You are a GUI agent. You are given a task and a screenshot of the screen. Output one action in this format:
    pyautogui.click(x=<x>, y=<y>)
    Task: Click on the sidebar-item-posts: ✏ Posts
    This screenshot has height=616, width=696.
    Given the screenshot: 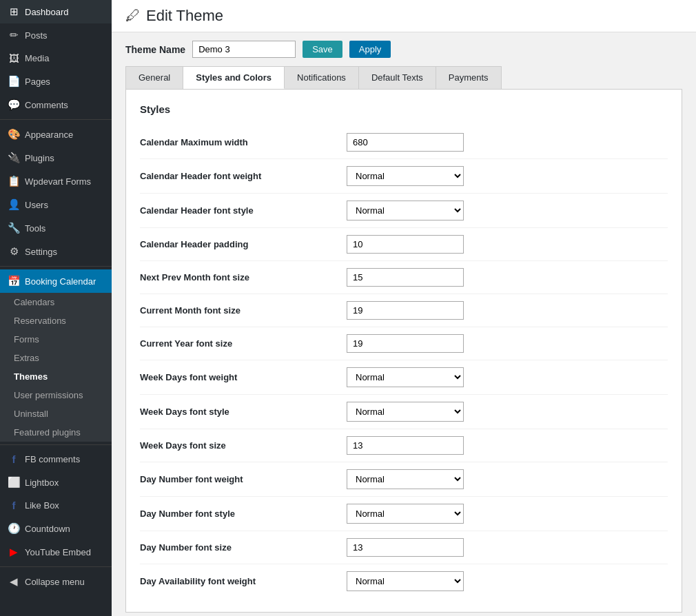 What is the action you would take?
    pyautogui.click(x=56, y=35)
    